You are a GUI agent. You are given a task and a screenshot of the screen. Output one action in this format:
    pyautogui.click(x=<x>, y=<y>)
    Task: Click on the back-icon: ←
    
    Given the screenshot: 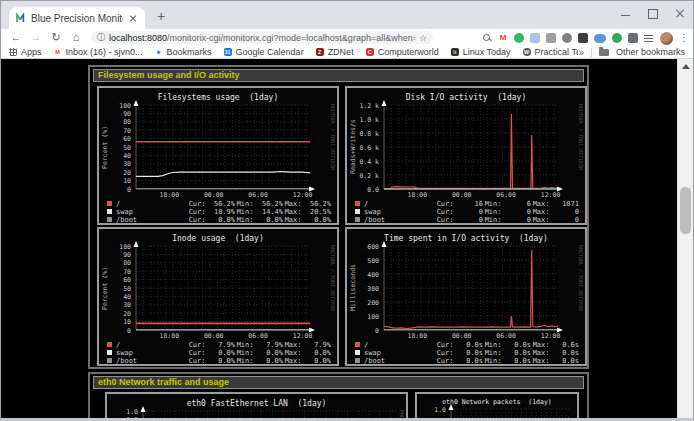 What is the action you would take?
    pyautogui.click(x=16, y=38)
    